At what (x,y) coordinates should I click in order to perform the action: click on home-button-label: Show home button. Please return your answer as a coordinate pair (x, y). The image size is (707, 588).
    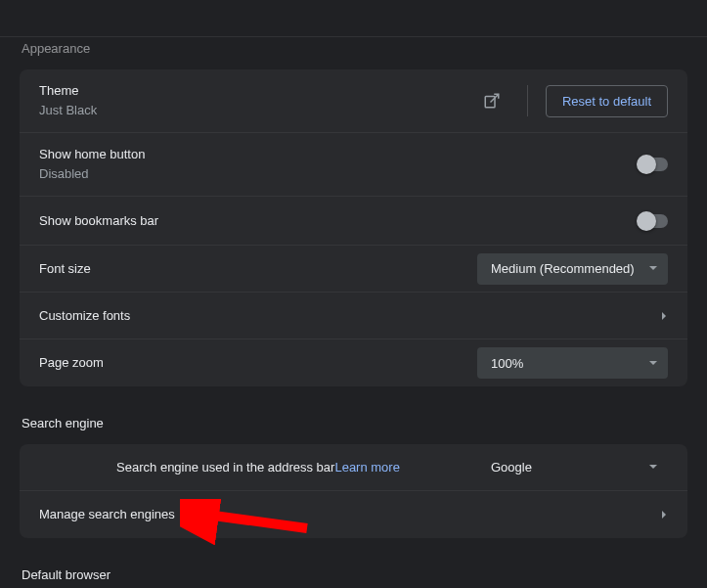
    Looking at the image, I should click on (338, 155).